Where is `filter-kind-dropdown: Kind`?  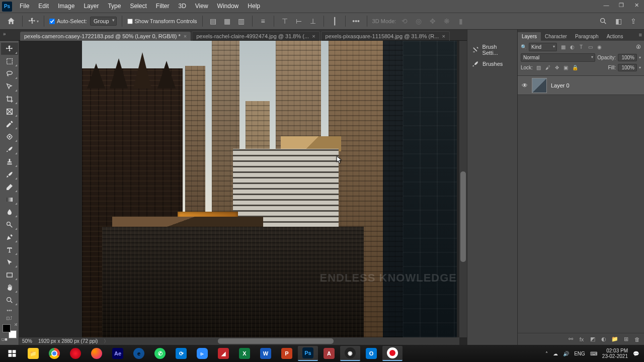 filter-kind-dropdown: Kind is located at coordinates (543, 47).